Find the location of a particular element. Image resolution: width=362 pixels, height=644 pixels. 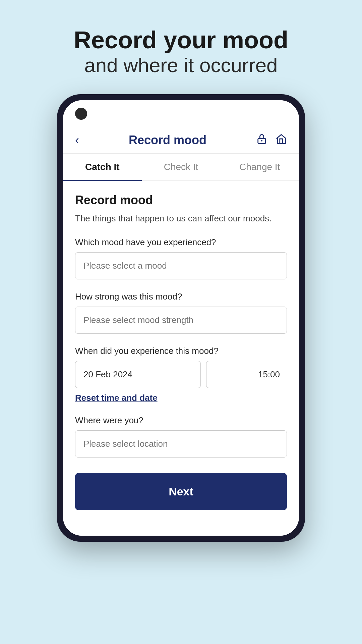

nav-title: Record mood is located at coordinates (168, 140).